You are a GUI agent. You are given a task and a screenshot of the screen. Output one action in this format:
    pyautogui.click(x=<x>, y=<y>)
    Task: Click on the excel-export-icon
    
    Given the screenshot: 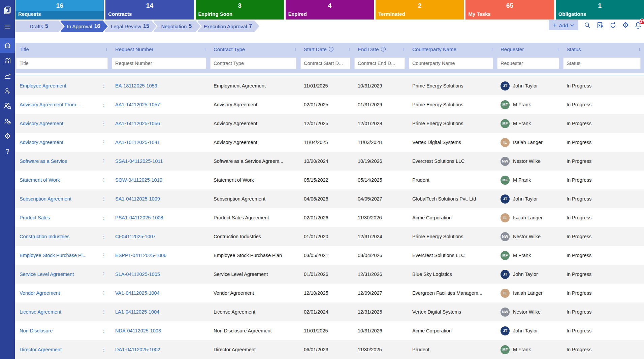 What is the action you would take?
    pyautogui.click(x=600, y=25)
    